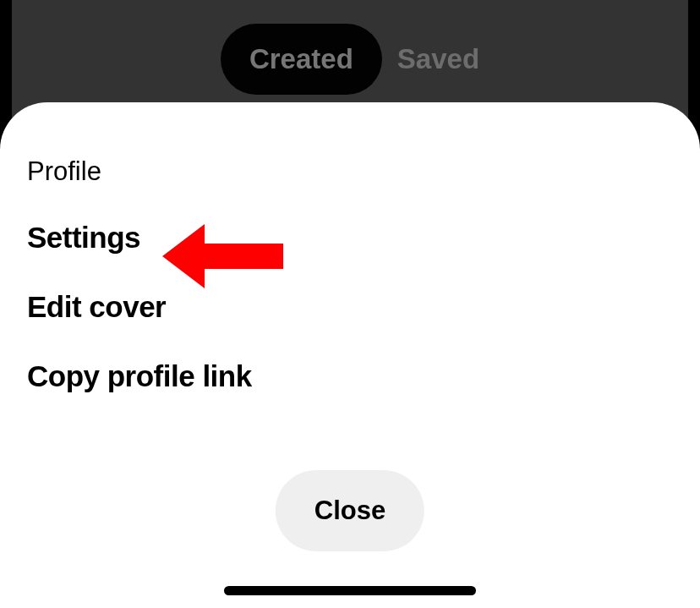  I want to click on tab-saved: Saved, so click(438, 59).